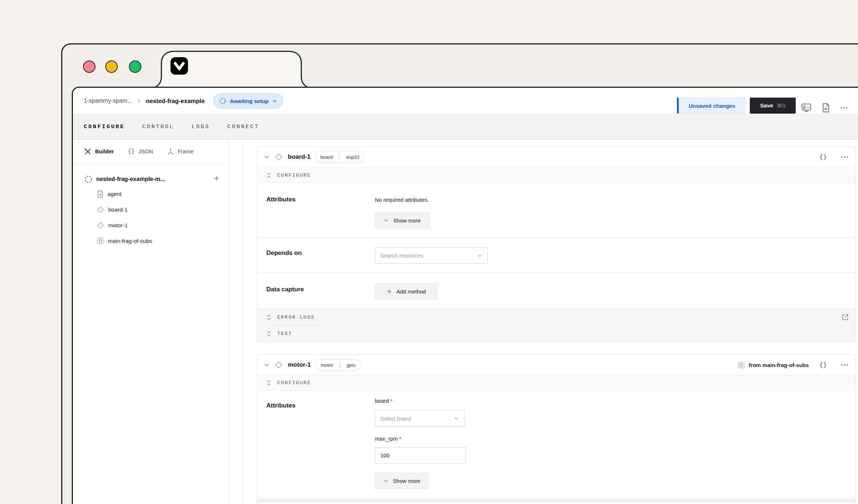 The height and width of the screenshot is (504, 858). Describe the element at coordinates (180, 151) in the screenshot. I see `view-toggle-frame: Frame` at that location.